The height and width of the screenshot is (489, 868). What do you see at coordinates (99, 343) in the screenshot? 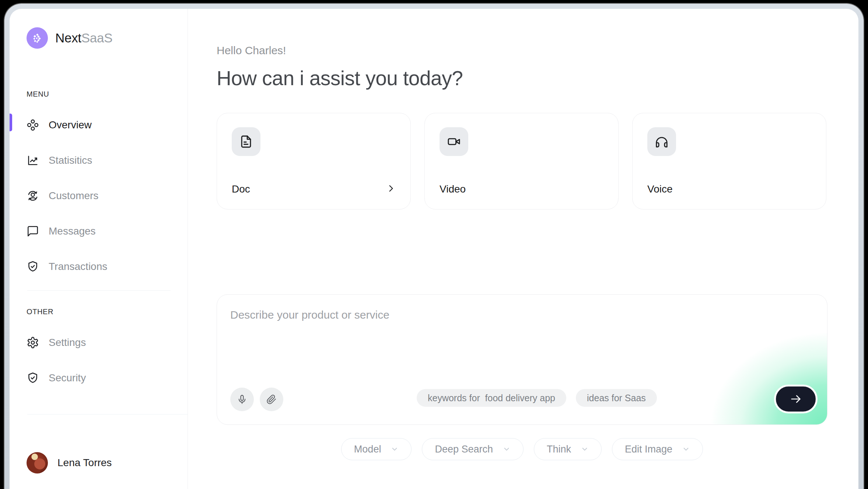
I see `sidebar-item-settings: Settings` at bounding box center [99, 343].